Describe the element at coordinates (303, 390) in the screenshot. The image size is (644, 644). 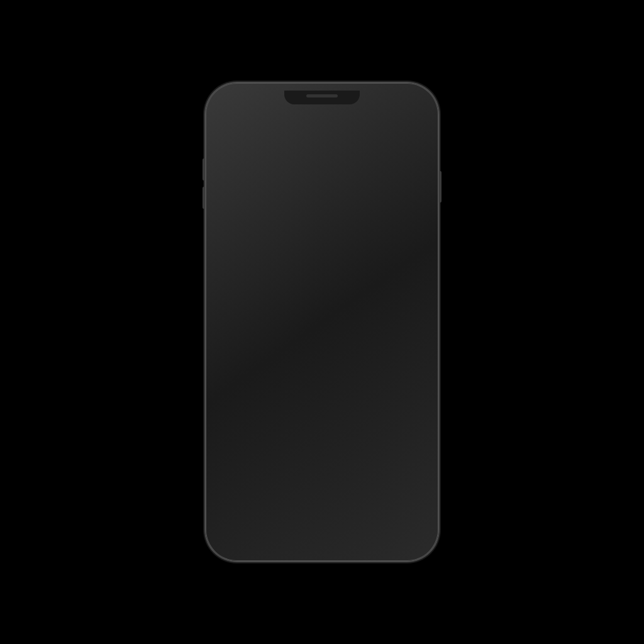
I see `search-btn-icon: 🔍` at that location.